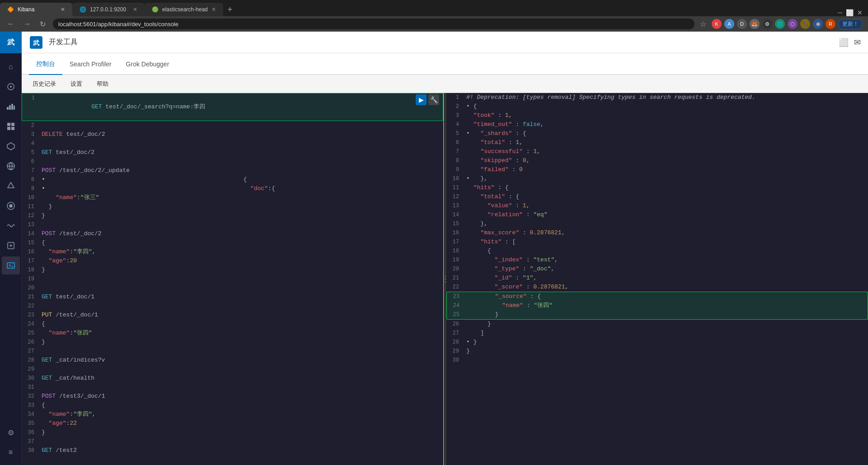  Describe the element at coordinates (844, 42) in the screenshot. I see `fullscreen-icon: ⬜` at that location.